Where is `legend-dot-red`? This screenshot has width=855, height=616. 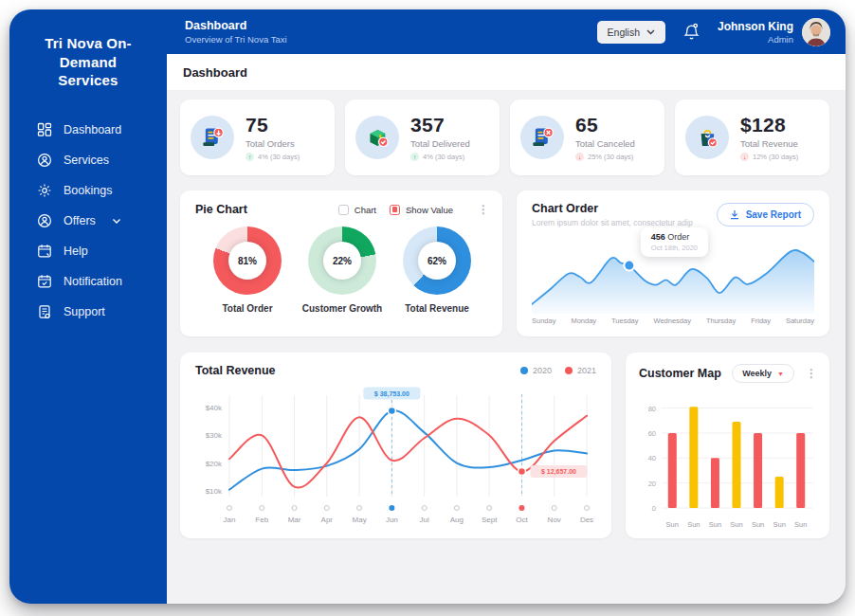
legend-dot-red is located at coordinates (569, 371).